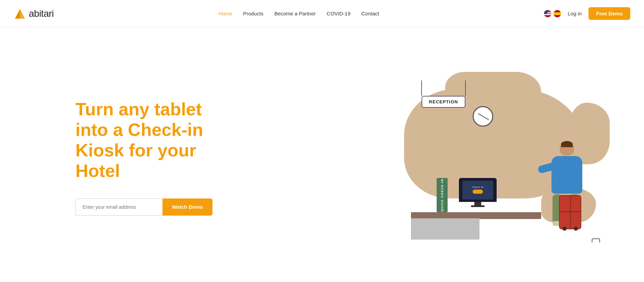 This screenshot has height=282, width=644. What do you see at coordinates (478, 204) in the screenshot?
I see `monitor-stand` at bounding box center [478, 204].